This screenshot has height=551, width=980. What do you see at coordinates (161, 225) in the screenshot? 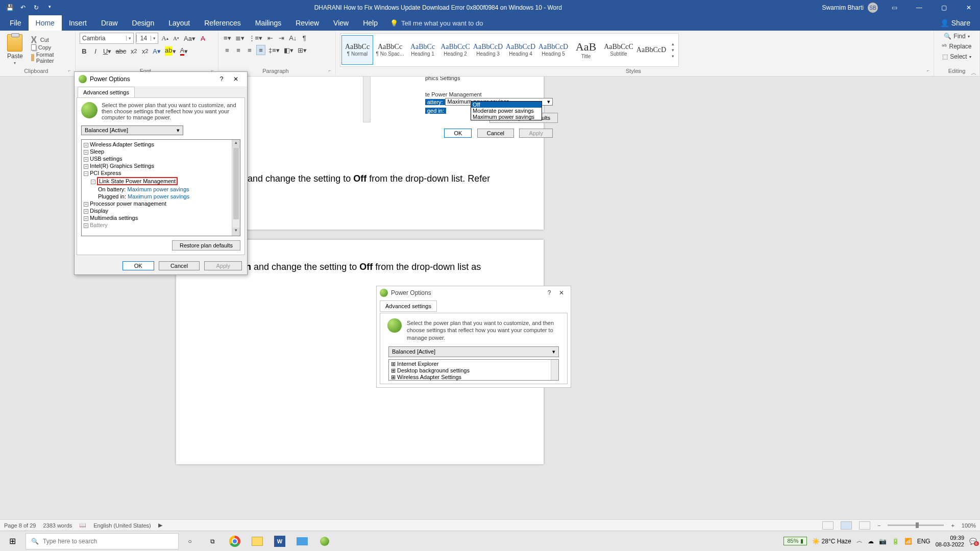
I see `tree-item: +Battery` at bounding box center [161, 225].